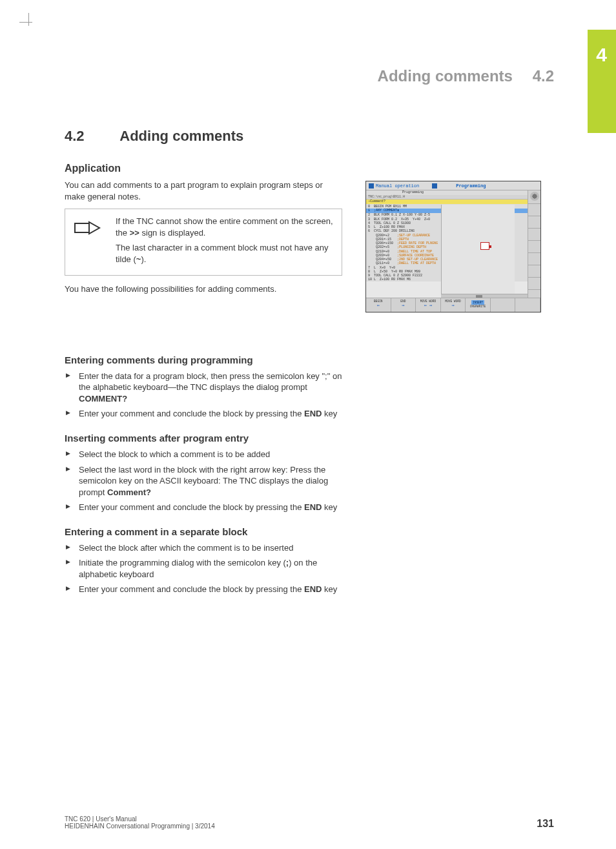 The image size is (616, 849). I want to click on separate-block-list: Select the block after which the comment…, so click(207, 569).